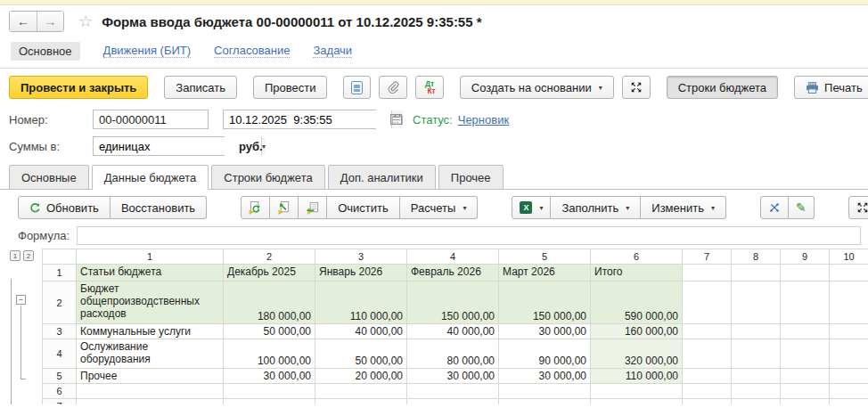  What do you see at coordinates (150, 273) in the screenshot?
I see `grid-header-cell: Статьи бюджета` at bounding box center [150, 273].